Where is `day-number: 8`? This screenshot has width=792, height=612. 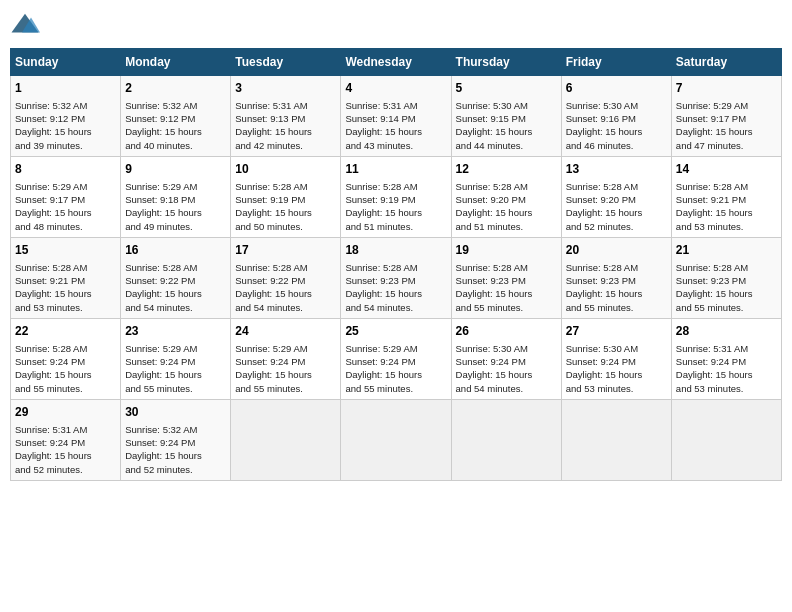 day-number: 8 is located at coordinates (66, 170).